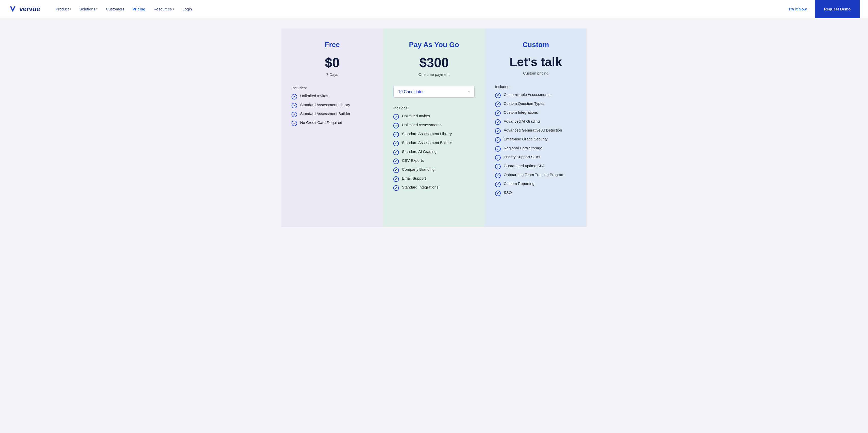 The image size is (868, 433). I want to click on custom-card: Custom Let's talk Custom pricing Include…, so click(536, 128).